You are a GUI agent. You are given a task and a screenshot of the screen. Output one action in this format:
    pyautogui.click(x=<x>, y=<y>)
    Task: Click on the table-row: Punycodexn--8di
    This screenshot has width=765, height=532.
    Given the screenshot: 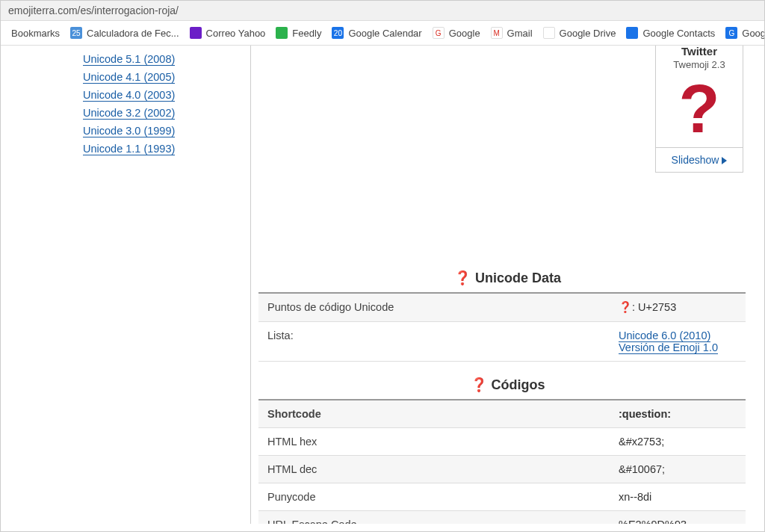 What is the action you would take?
    pyautogui.click(x=502, y=498)
    